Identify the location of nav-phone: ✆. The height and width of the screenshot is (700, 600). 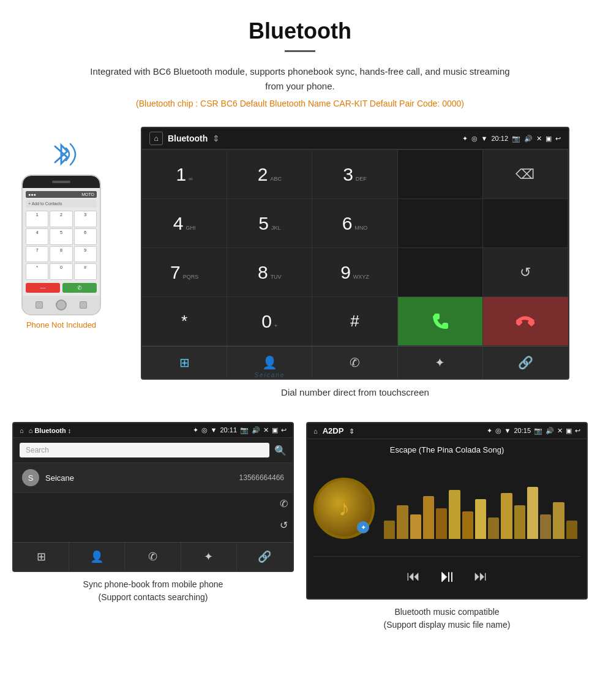
(355, 363).